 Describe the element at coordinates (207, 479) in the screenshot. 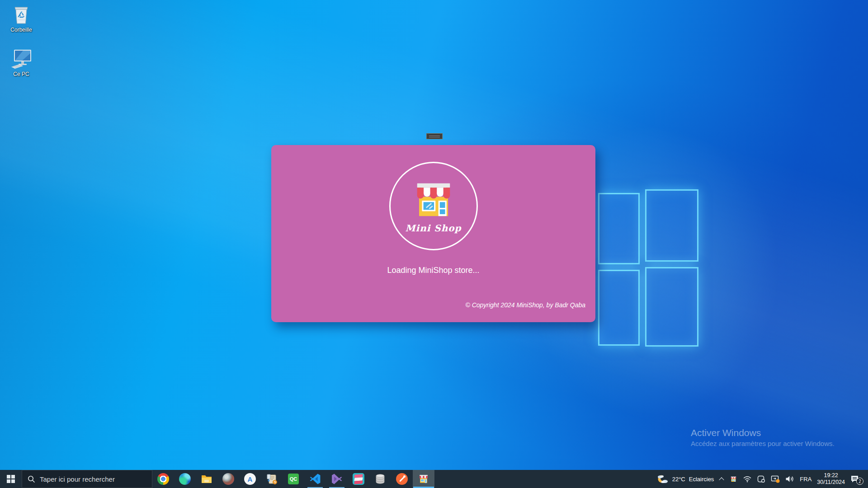

I see `file-explorer-icon` at that location.